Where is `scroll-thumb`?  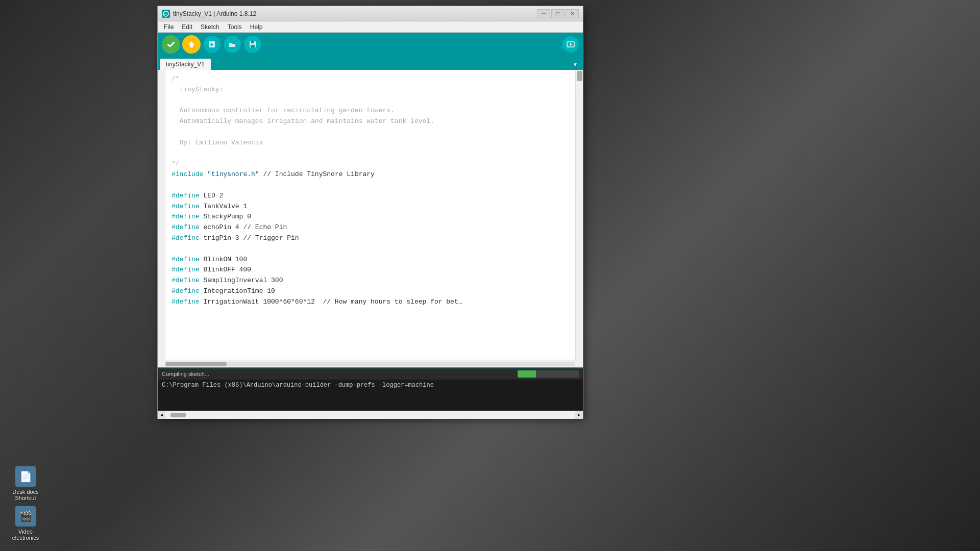 scroll-thumb is located at coordinates (580, 76).